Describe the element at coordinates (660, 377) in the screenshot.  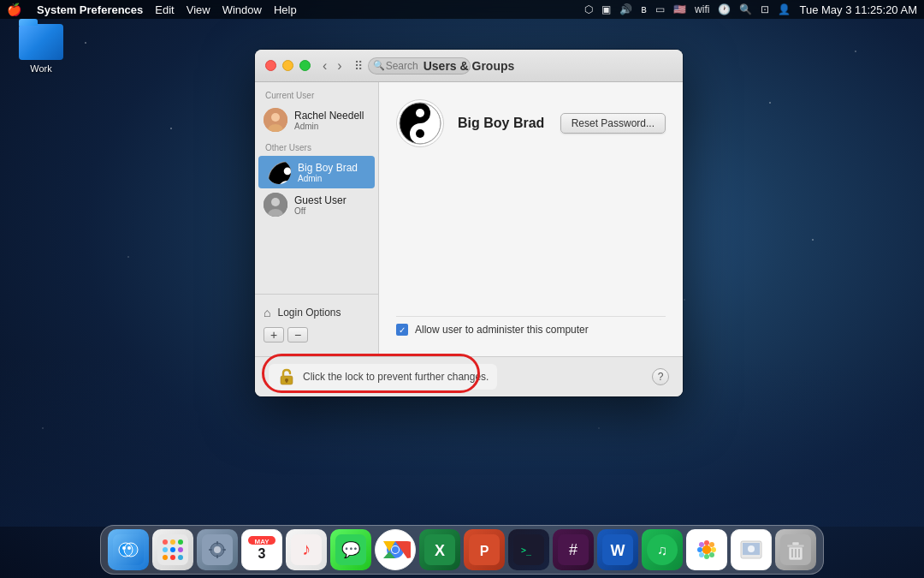
I see `help-button: ?` at that location.